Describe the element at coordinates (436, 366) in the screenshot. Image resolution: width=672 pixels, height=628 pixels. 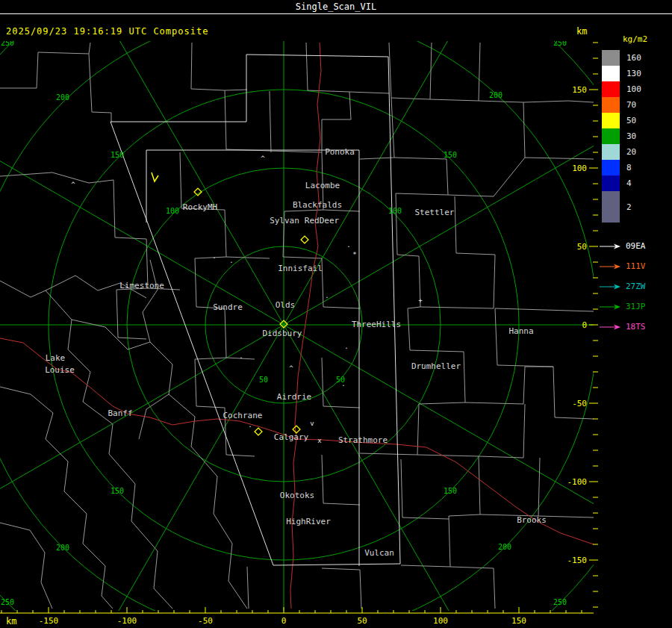
I see `city-label: Drumheller` at that location.